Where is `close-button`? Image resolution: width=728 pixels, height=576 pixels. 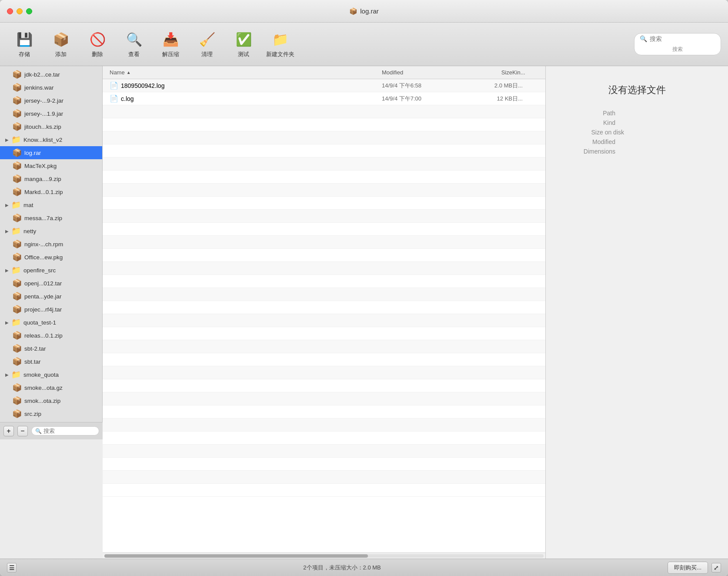
close-button is located at coordinates (10, 11).